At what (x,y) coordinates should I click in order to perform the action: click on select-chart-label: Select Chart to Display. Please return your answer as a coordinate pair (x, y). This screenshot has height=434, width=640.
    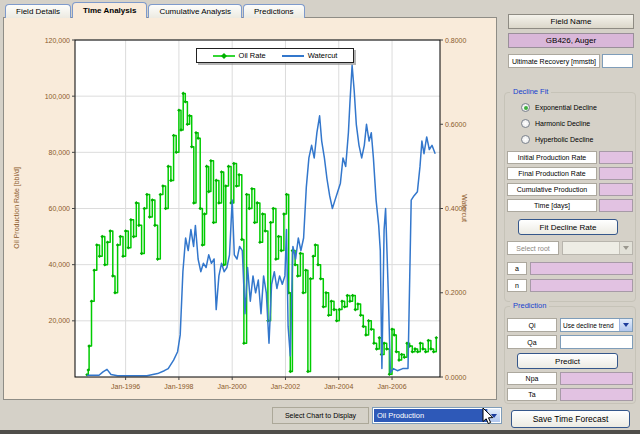
    Looking at the image, I should click on (320, 416).